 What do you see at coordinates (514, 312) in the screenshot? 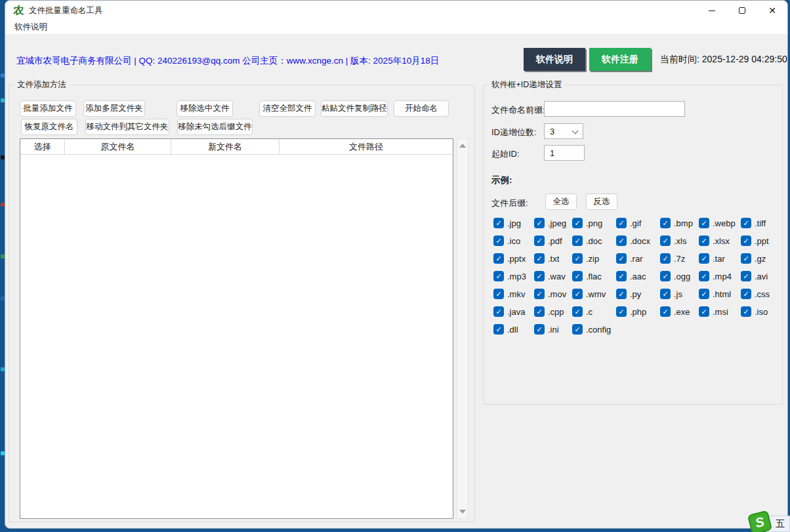
I see `extension-checkbox-item: .java` at bounding box center [514, 312].